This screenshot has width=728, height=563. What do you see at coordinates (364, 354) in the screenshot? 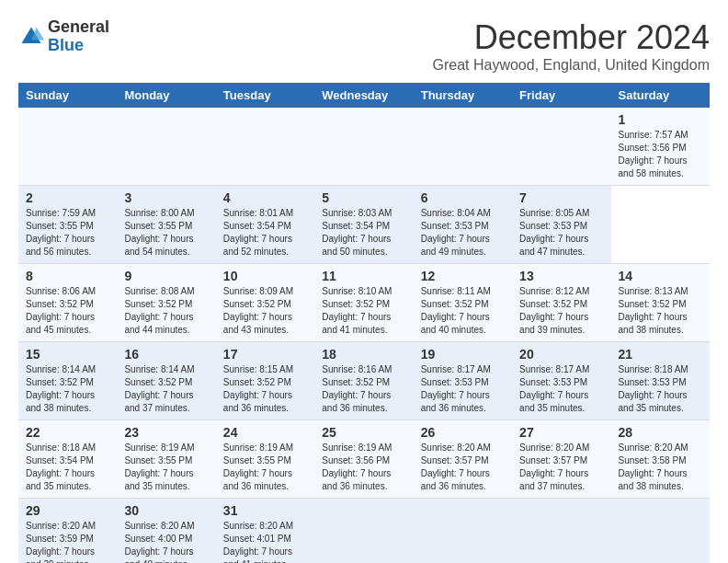
I see `day-number: 18` at bounding box center [364, 354].